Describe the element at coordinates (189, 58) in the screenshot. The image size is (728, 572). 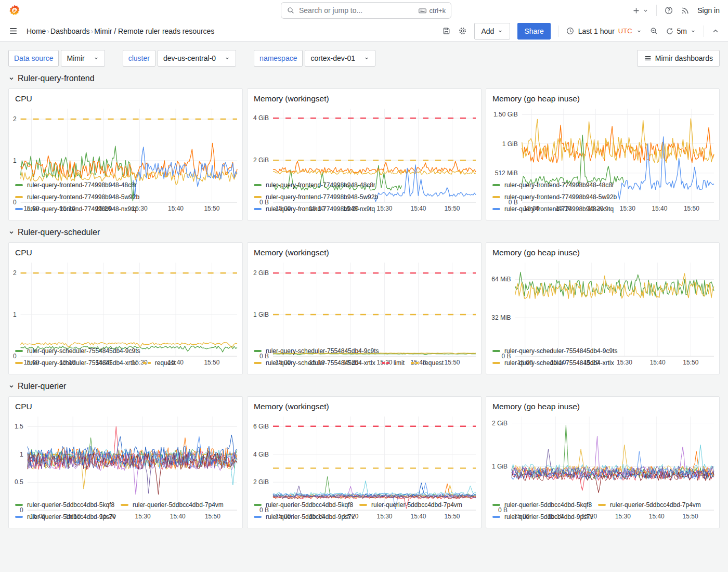
I see `cluster-value: dev-us-central-0` at that location.